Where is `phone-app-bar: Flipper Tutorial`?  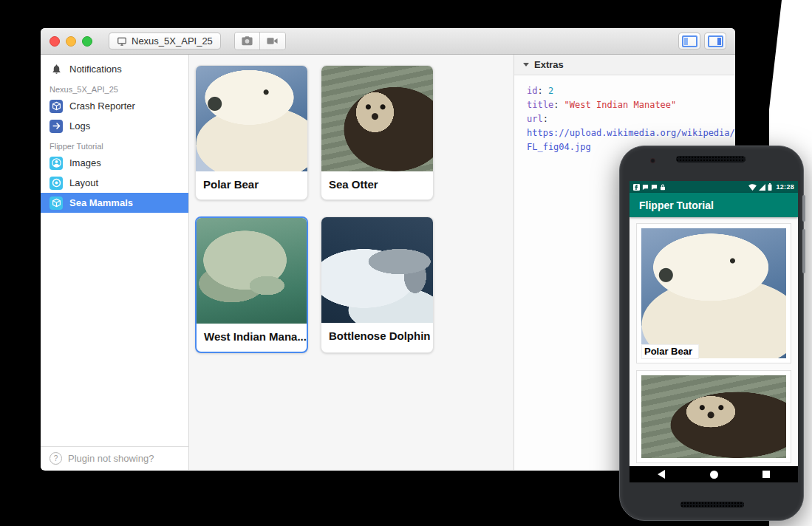 phone-app-bar: Flipper Tutorial is located at coordinates (714, 205).